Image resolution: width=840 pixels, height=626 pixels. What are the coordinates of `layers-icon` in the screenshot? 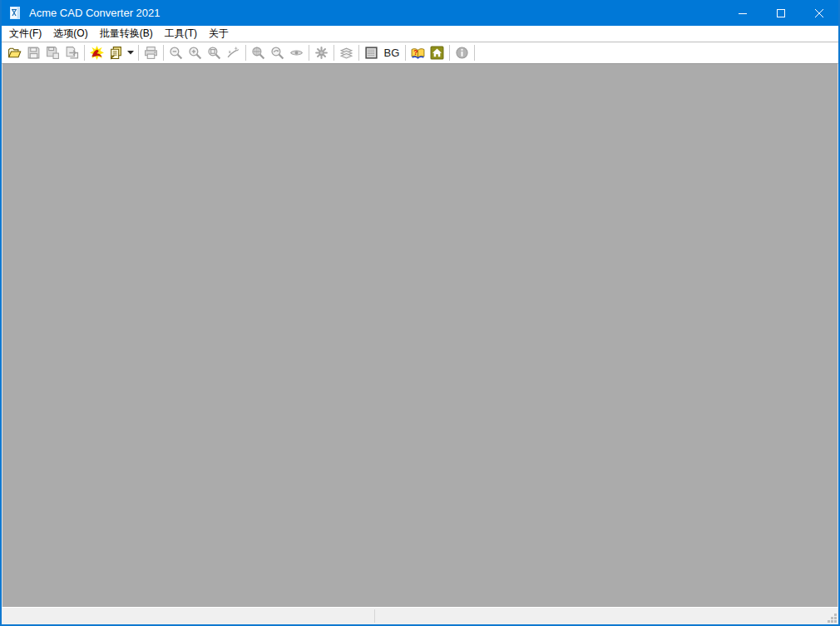 It's located at (346, 53).